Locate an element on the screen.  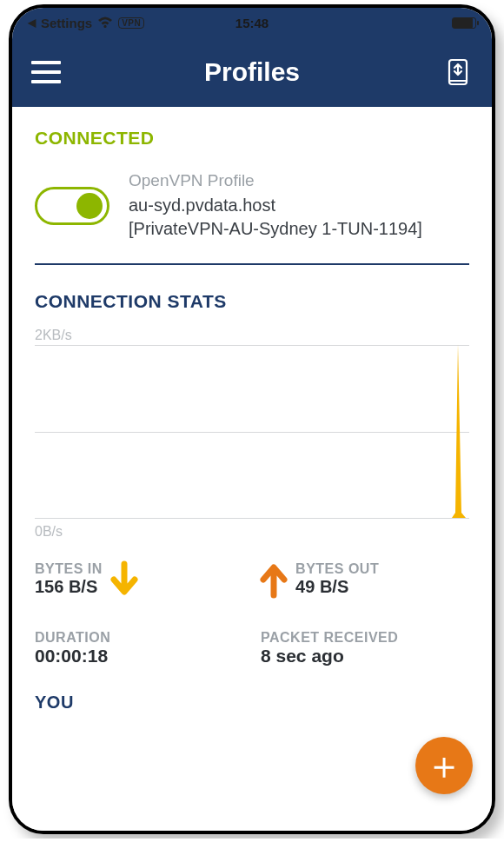
vpn-badge: VPN is located at coordinates (131, 23).